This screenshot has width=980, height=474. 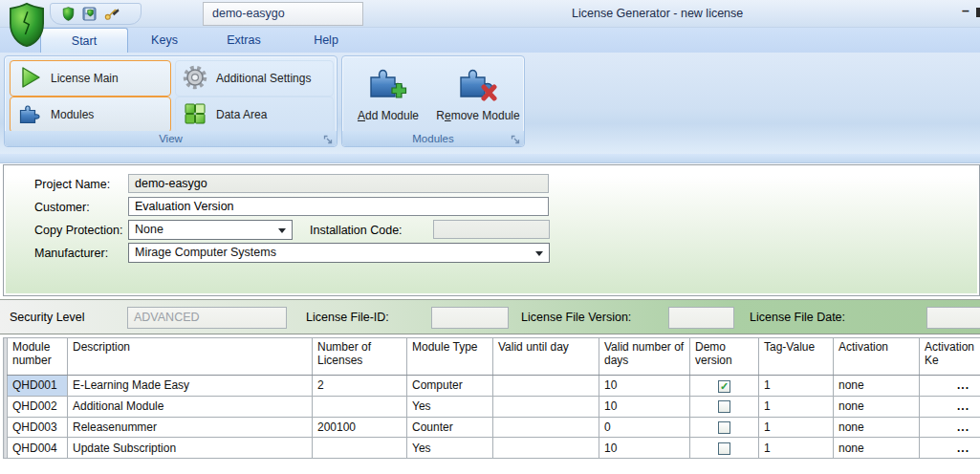 I want to click on col-demo-version: Demo version, so click(x=725, y=357).